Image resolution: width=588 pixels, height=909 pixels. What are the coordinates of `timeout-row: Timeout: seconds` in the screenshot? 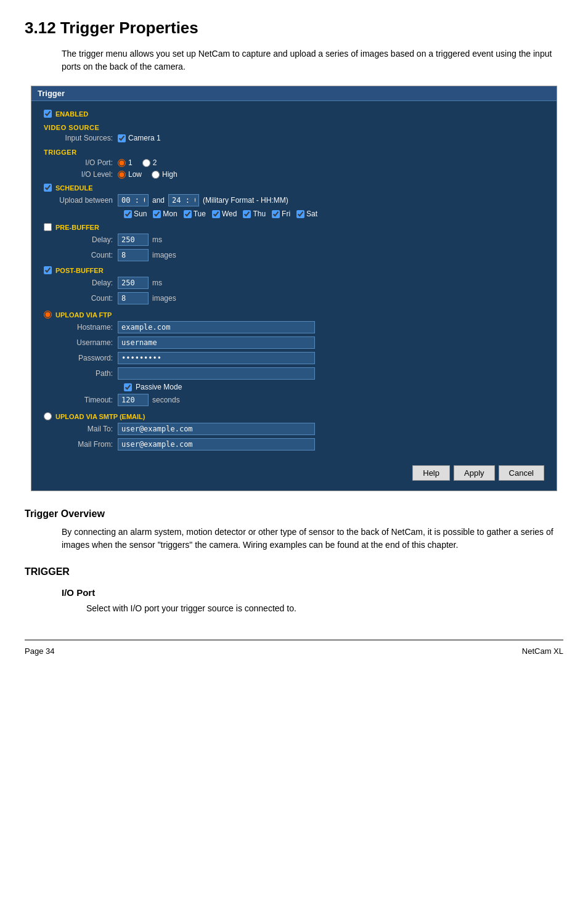 It's located at (294, 400).